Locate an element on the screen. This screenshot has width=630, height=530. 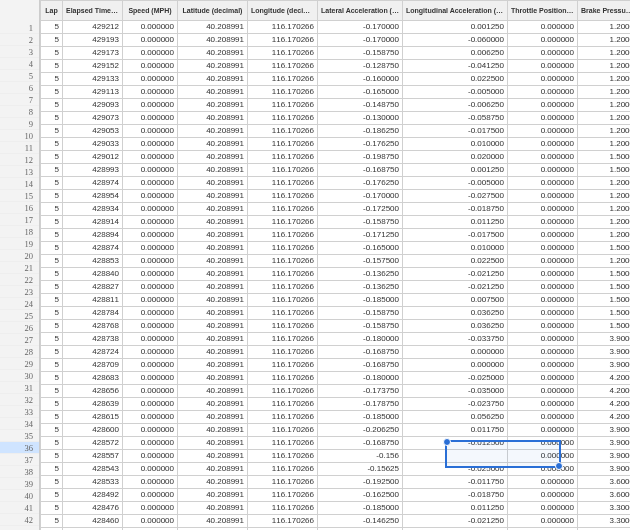
cell-loc: -0.012500 is located at coordinates (456, 444).